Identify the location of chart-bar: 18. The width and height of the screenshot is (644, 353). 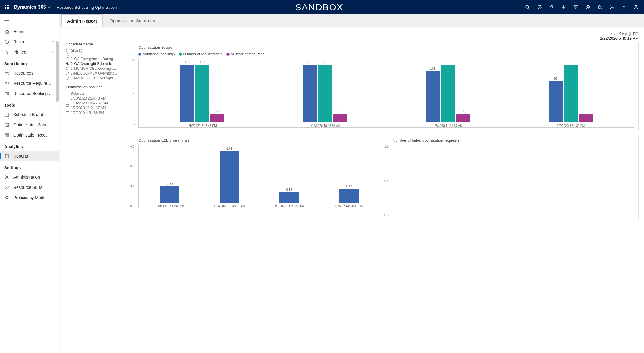
(586, 118).